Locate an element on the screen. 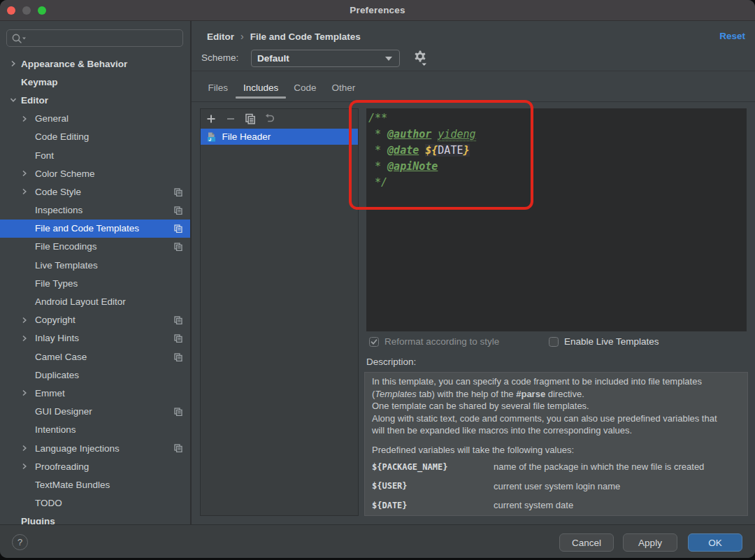 The width and height of the screenshot is (755, 560). breadcrumb-current: File and Code Templates is located at coordinates (305, 36).